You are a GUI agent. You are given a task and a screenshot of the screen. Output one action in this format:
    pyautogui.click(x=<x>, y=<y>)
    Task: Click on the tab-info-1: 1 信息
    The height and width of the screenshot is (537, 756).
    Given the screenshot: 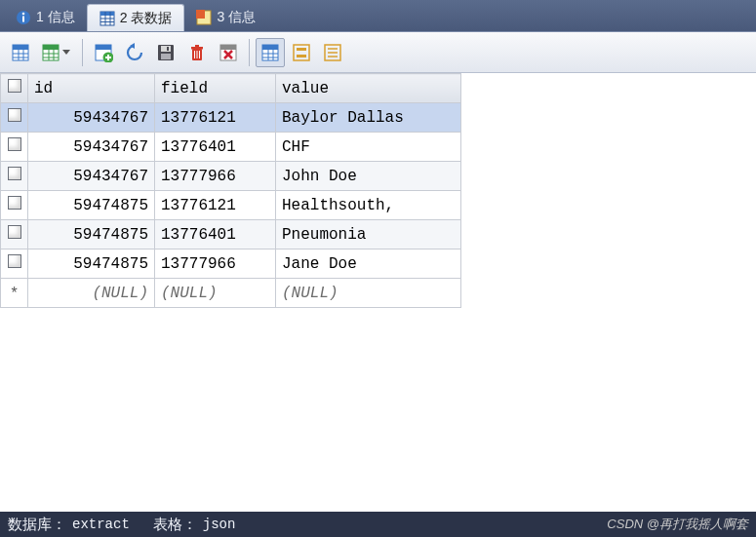 What is the action you would take?
    pyautogui.click(x=45, y=18)
    